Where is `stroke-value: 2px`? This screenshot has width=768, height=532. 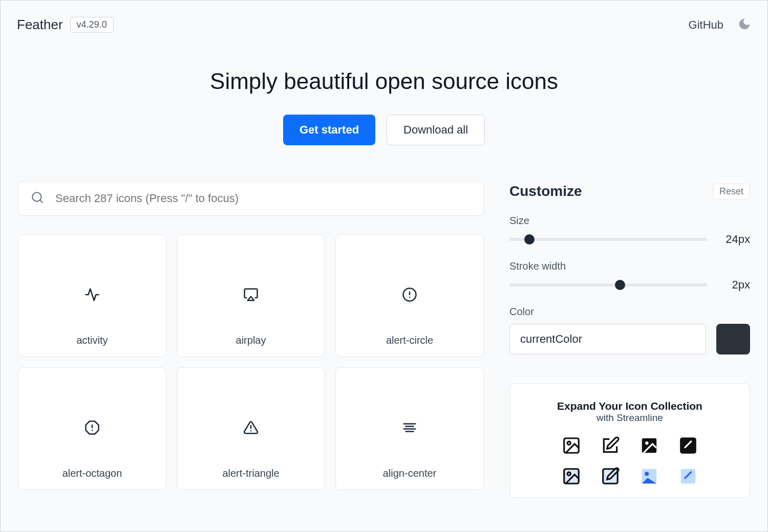 stroke-value: 2px is located at coordinates (735, 285).